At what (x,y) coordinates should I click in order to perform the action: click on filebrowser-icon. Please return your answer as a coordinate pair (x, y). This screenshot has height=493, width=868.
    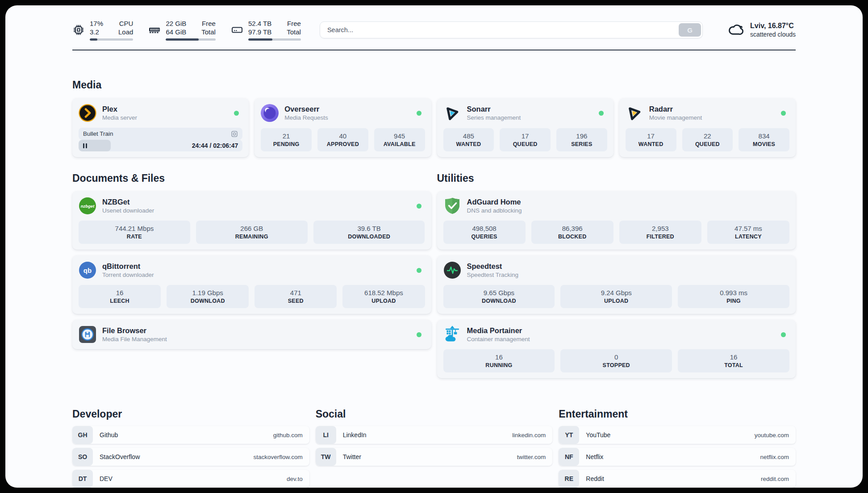
    Looking at the image, I should click on (88, 334).